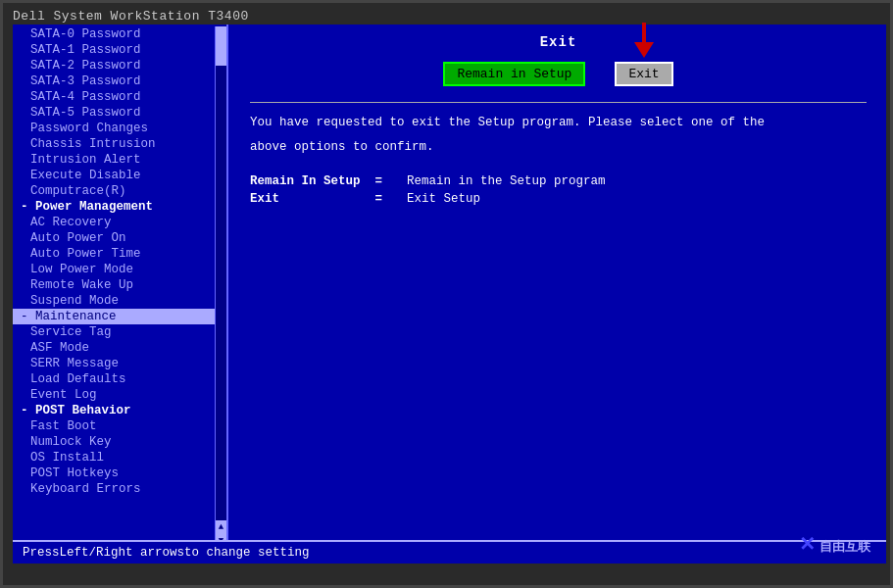 The width and height of the screenshot is (893, 588). What do you see at coordinates (120, 317) in the screenshot?
I see `sidebar-item: - Maintenance` at bounding box center [120, 317].